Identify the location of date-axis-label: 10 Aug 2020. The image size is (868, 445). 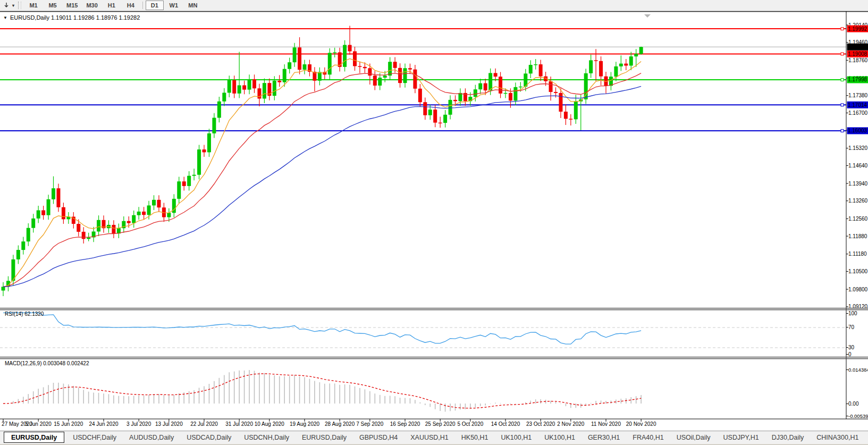
(270, 424).